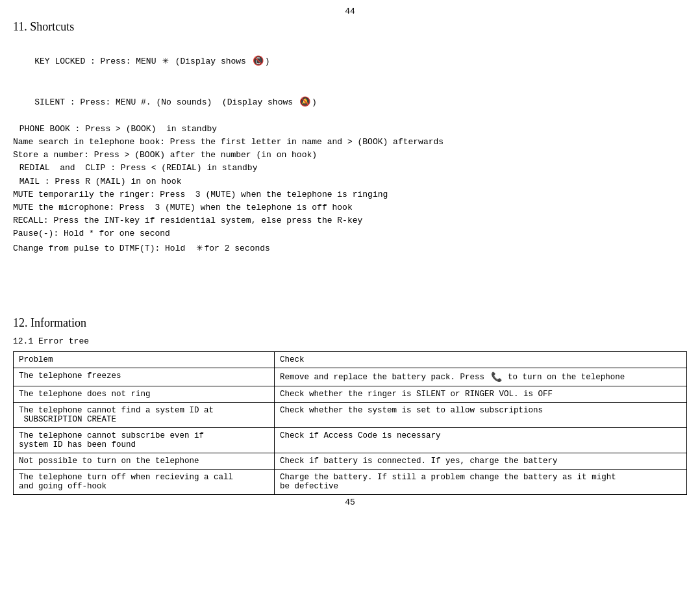  Describe the element at coordinates (481, 377) in the screenshot. I see `check-cell: Remove and replace the battery pack. Pre…` at that location.